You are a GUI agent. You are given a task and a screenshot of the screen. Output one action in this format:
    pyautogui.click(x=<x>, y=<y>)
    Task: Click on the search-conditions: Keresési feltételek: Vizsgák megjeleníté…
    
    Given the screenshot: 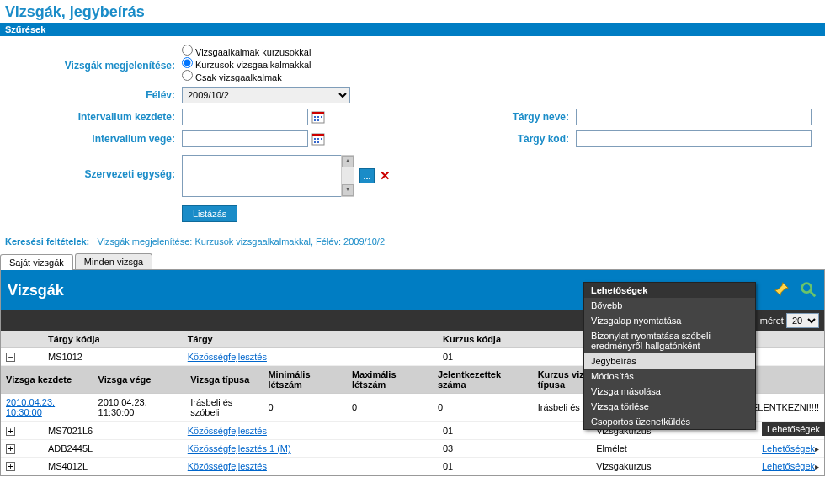 What is the action you would take?
    pyautogui.click(x=412, y=241)
    